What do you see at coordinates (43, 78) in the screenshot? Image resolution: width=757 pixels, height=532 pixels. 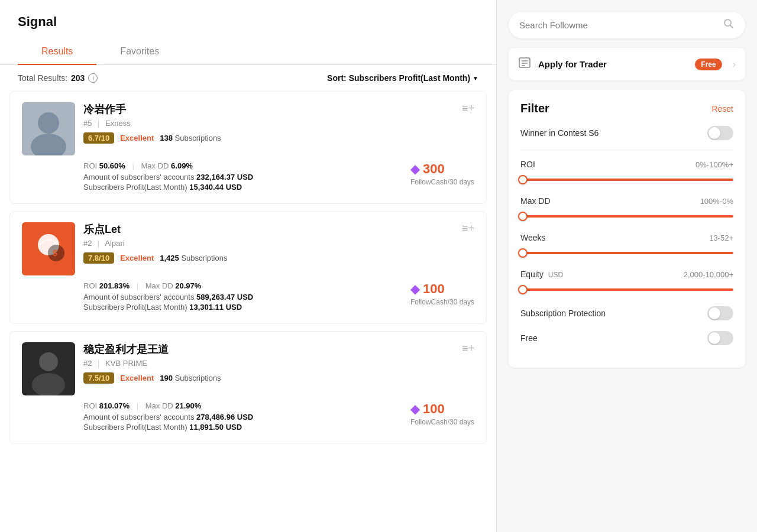 I see `total-label: Total Results:` at bounding box center [43, 78].